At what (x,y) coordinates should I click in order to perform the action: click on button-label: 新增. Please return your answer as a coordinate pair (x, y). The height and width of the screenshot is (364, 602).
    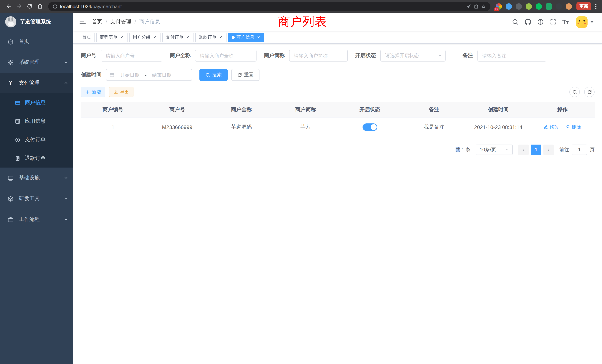
    Looking at the image, I should click on (96, 92).